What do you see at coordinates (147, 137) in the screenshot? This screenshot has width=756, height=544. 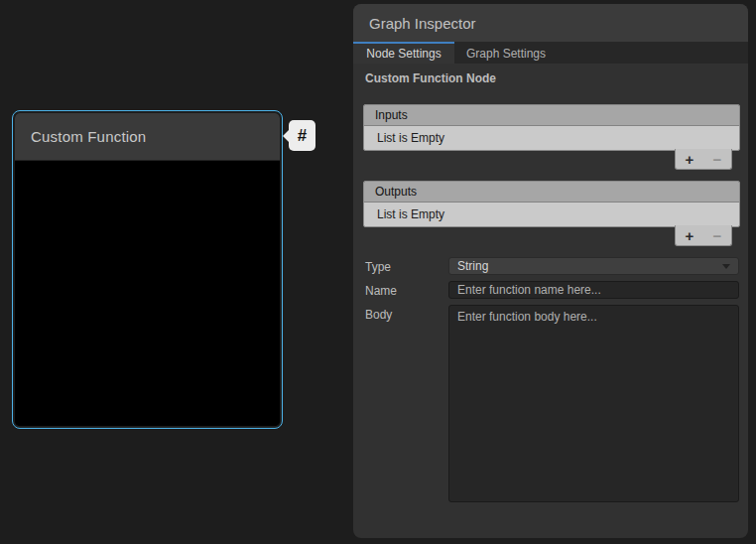 I see `node-header: Custom Function` at bounding box center [147, 137].